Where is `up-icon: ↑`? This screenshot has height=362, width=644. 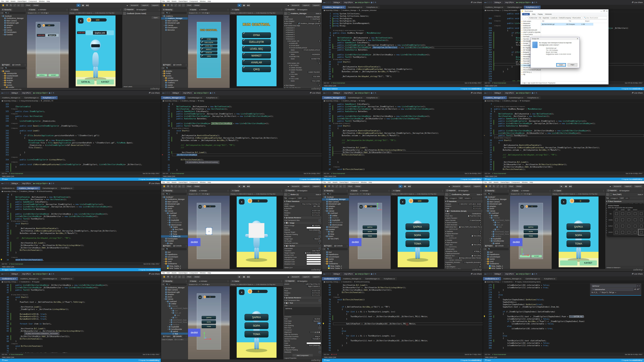 up-icon: ↑ is located at coordinates (527, 18).